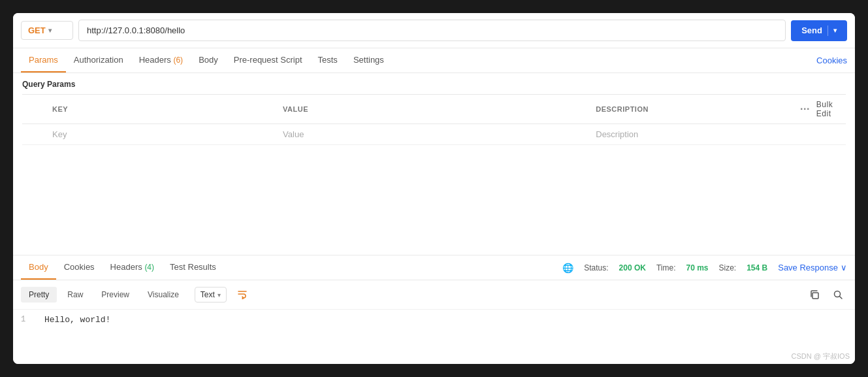 Image resolution: width=868 pixels, height=377 pixels. Describe the element at coordinates (434, 31) in the screenshot. I see `request-bar: GET ▾ Send ▾` at that location.